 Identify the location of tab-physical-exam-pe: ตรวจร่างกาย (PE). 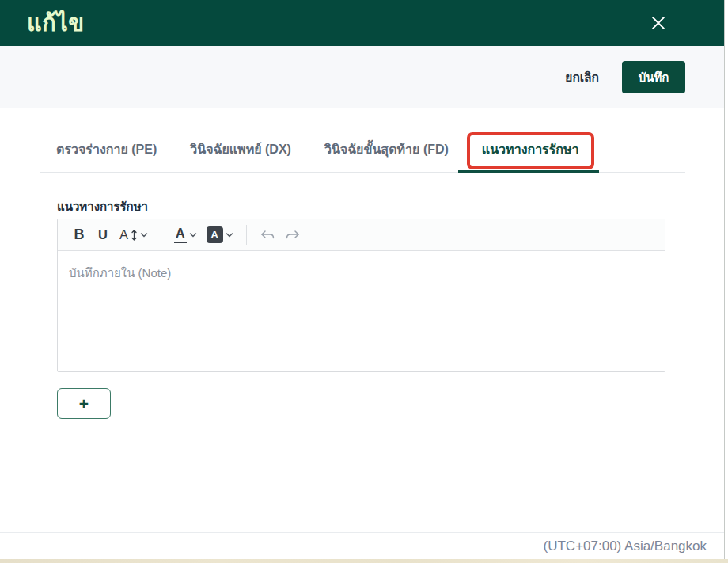
(106, 150).